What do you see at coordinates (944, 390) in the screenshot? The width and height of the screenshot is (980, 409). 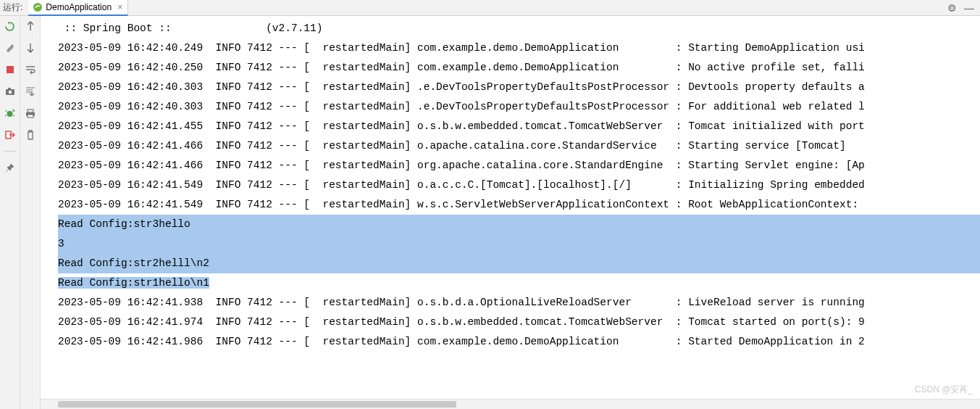 I see `watermark: CSDN @安苒_` at bounding box center [944, 390].